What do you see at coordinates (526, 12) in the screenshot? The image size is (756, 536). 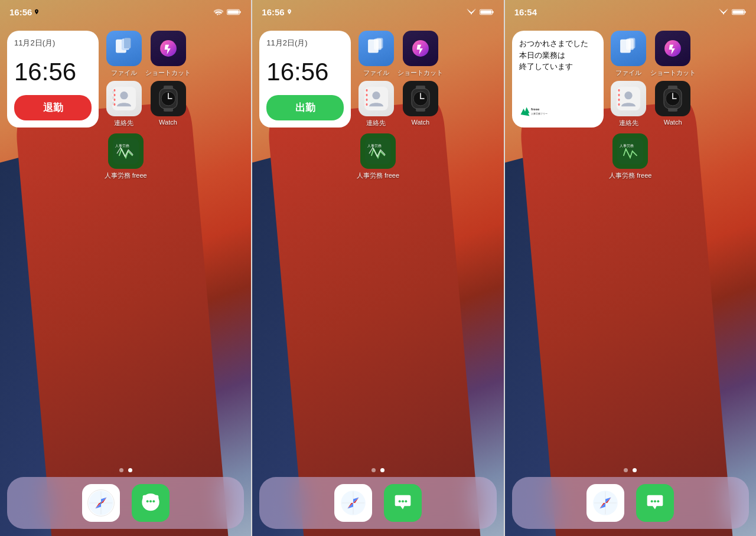 I see `status-time-3: 16:54` at bounding box center [526, 12].